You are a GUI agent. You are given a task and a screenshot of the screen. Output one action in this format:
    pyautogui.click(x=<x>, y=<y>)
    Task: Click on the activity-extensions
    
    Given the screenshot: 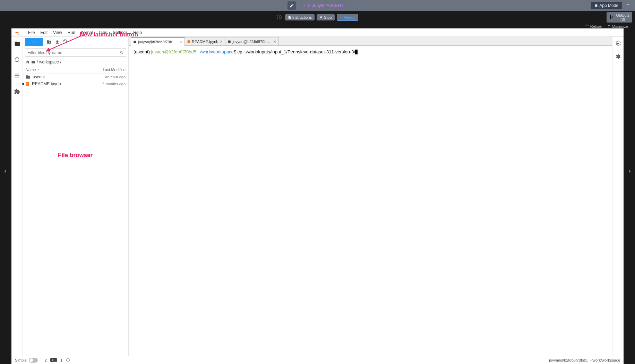 What is the action you would take?
    pyautogui.click(x=17, y=92)
    